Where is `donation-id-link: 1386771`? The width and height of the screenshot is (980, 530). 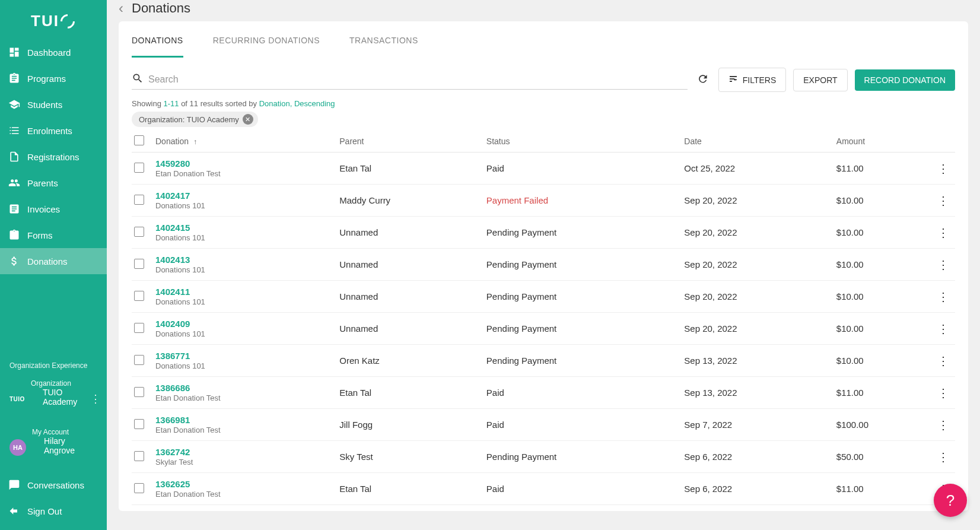
donation-id-link: 1386771 is located at coordinates (245, 356).